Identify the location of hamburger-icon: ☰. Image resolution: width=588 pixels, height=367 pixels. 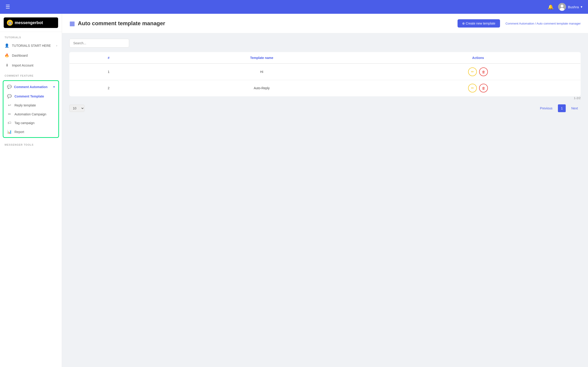
(8, 7).